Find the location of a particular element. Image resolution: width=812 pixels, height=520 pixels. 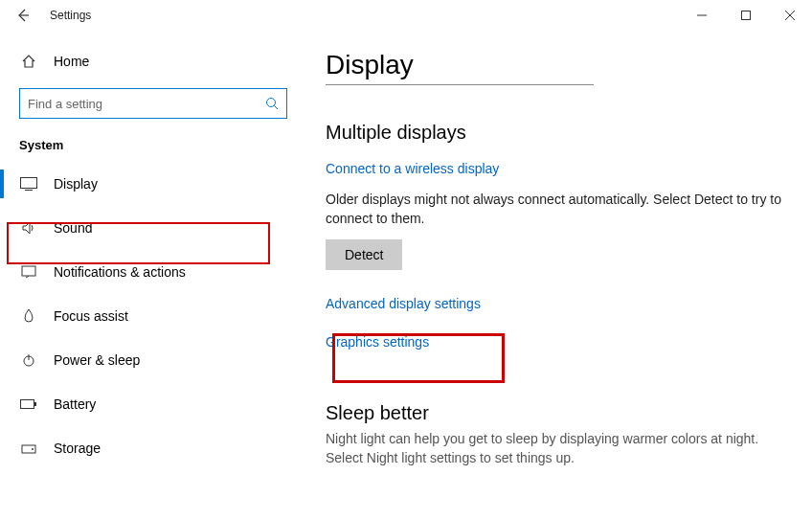

display-icon is located at coordinates (29, 184).